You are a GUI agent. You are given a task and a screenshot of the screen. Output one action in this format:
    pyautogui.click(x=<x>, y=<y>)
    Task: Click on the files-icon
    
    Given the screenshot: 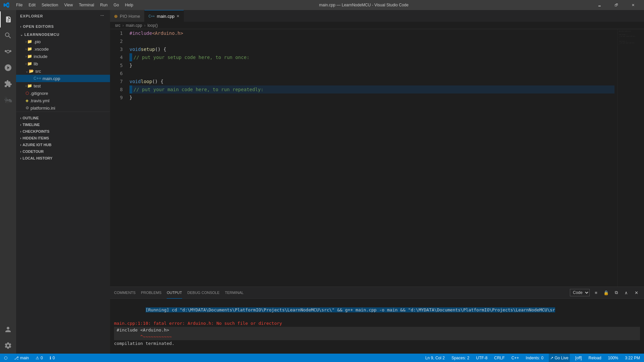 What is the action you would take?
    pyautogui.click(x=8, y=19)
    